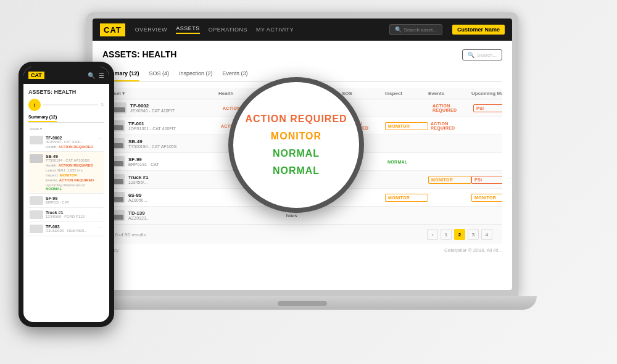 This screenshot has height=364, width=617. What do you see at coordinates (460, 234) in the screenshot?
I see `pagination: ‹ 1 2 3 4` at bounding box center [460, 234].